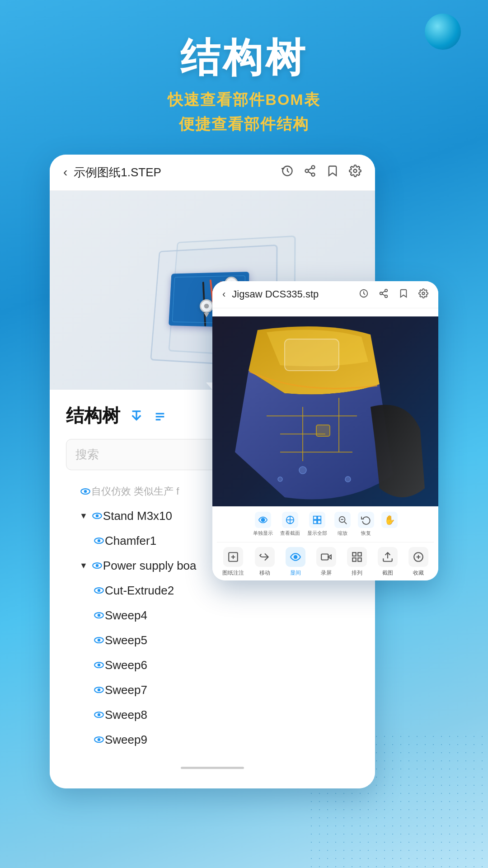 The width and height of the screenshot is (488, 868). What do you see at coordinates (160, 415) in the screenshot?
I see `collapse-all-button` at bounding box center [160, 415].